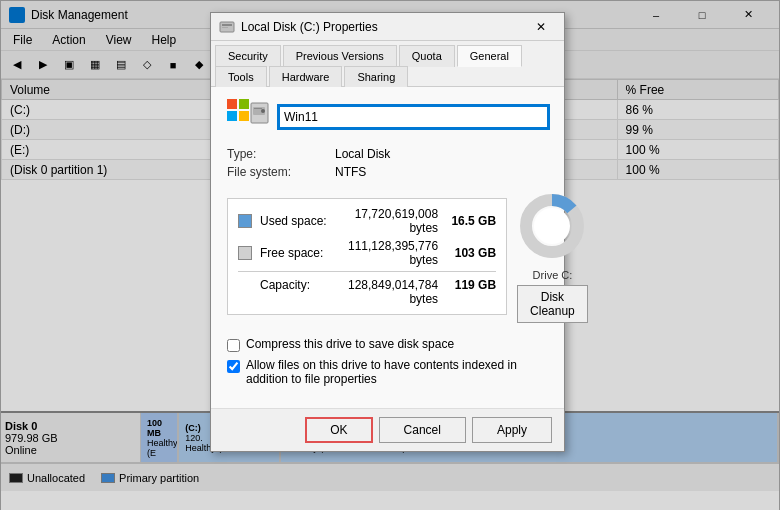 This screenshot has width=780, height=510. I want to click on drive-name-input, so click(414, 117).